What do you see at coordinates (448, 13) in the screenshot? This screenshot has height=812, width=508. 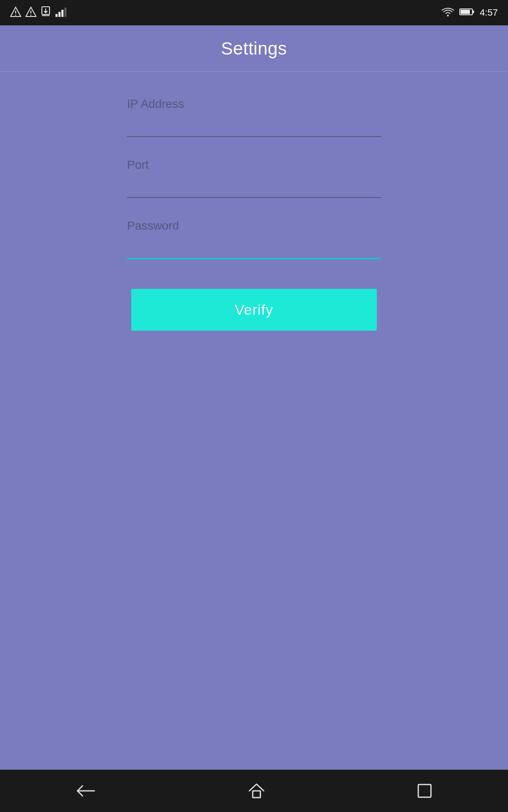 I see `wifi-icon` at bounding box center [448, 13].